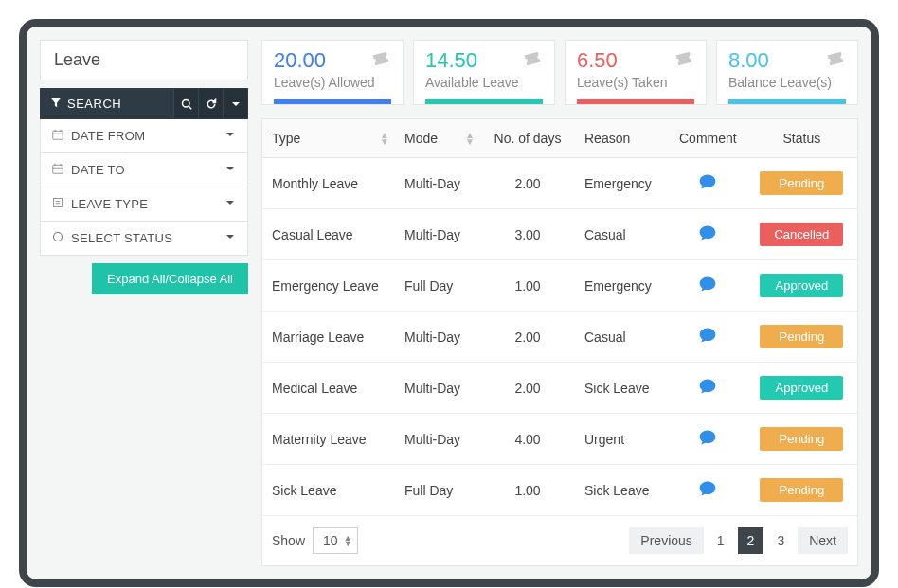  What do you see at coordinates (421, 138) in the screenshot?
I see `col-mode-label: Mode` at bounding box center [421, 138].